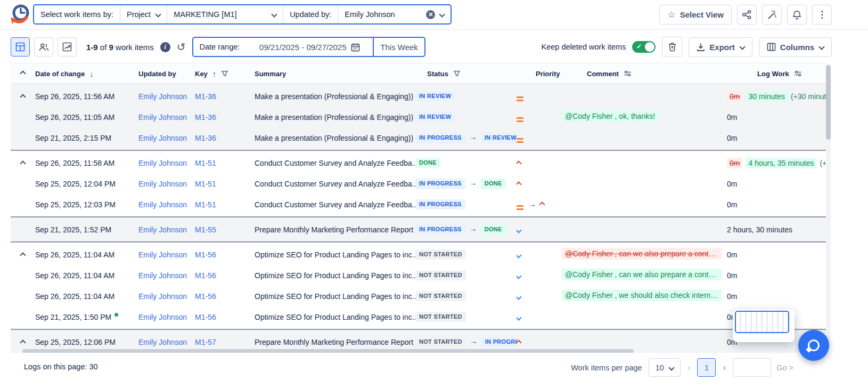  What do you see at coordinates (398, 47) in the screenshot?
I see `this-week-preset: This Week` at bounding box center [398, 47].